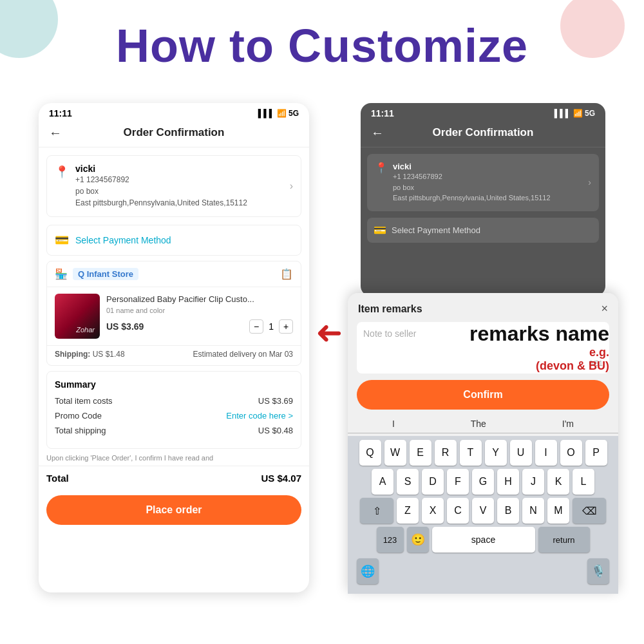 The width and height of the screenshot is (644, 644). I want to click on product-price: US $3.69, so click(125, 327).